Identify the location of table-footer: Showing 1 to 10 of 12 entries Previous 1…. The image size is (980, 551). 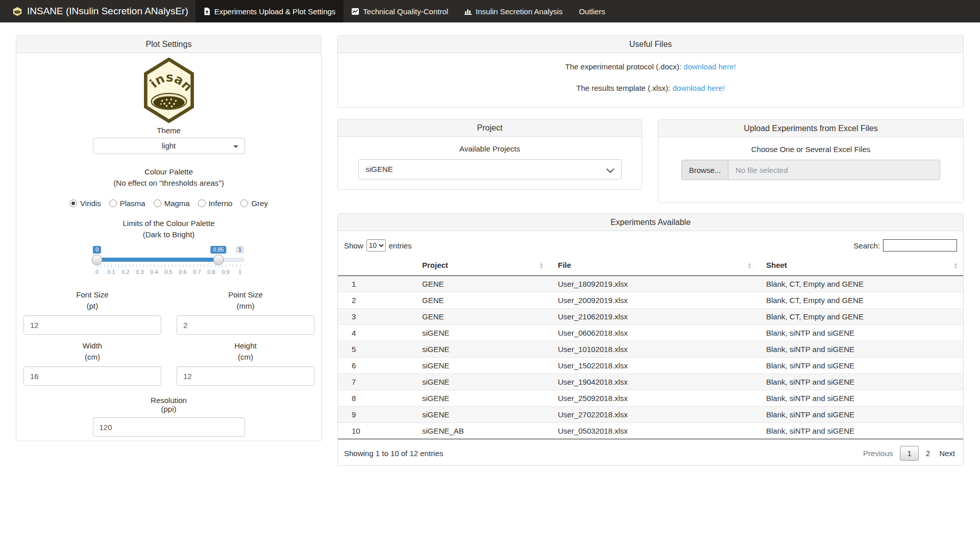
(650, 450).